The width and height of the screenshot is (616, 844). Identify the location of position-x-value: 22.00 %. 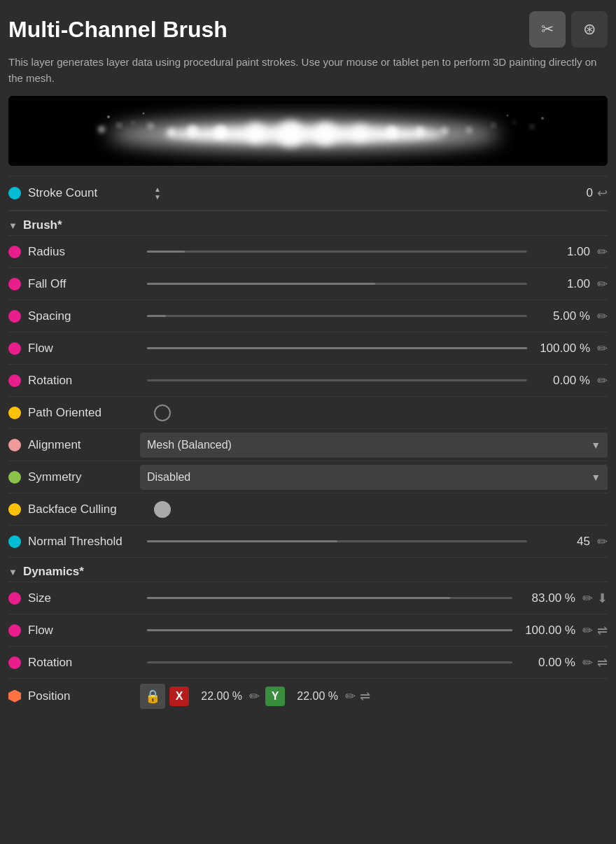
(218, 696).